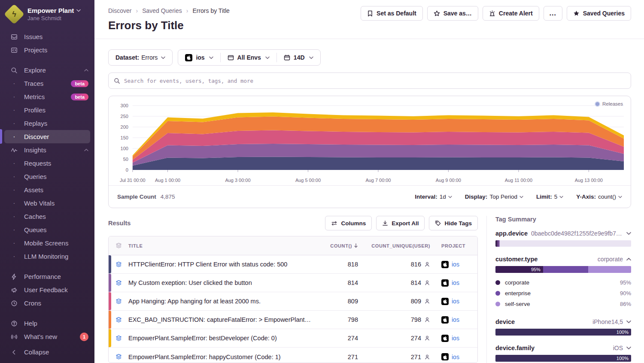  I want to click on sidebar-item-caches: ·Caches, so click(47, 216).